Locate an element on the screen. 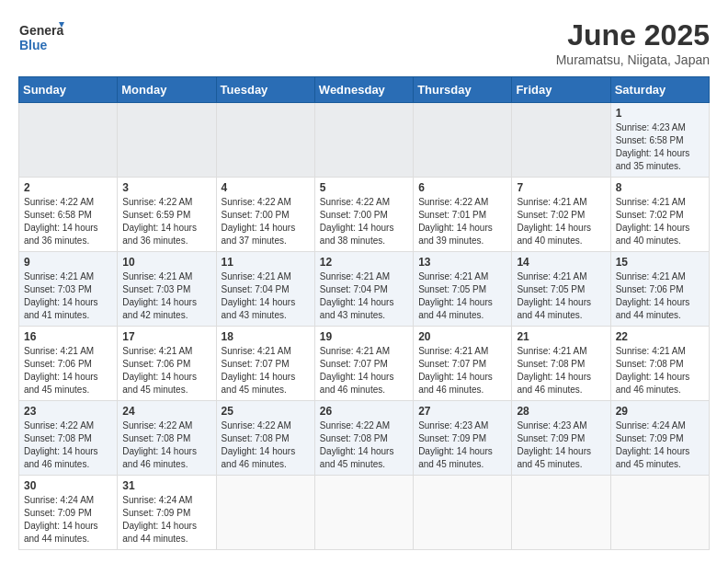  calendar-header-row: SundayMondayTuesdayWednesdayThursdayFrid… is located at coordinates (364, 90).